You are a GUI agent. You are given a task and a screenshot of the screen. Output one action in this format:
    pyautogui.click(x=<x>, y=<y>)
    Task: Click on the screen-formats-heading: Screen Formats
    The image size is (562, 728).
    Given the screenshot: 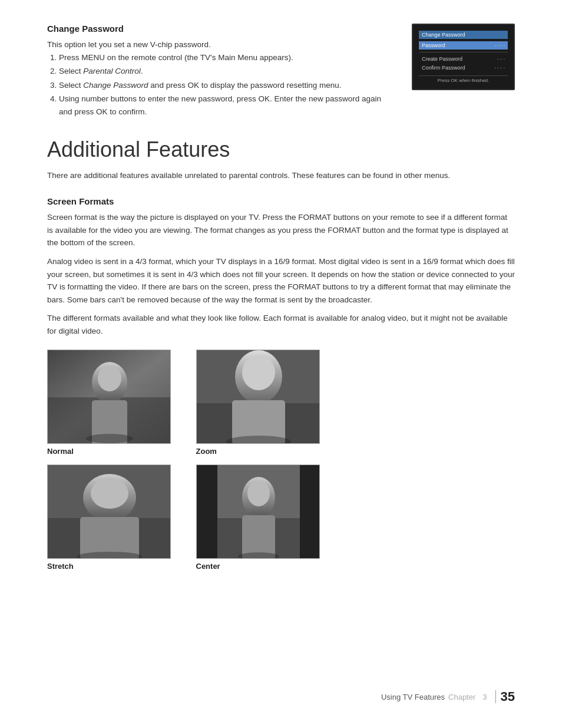 What is the action you would take?
    pyautogui.click(x=281, y=202)
    